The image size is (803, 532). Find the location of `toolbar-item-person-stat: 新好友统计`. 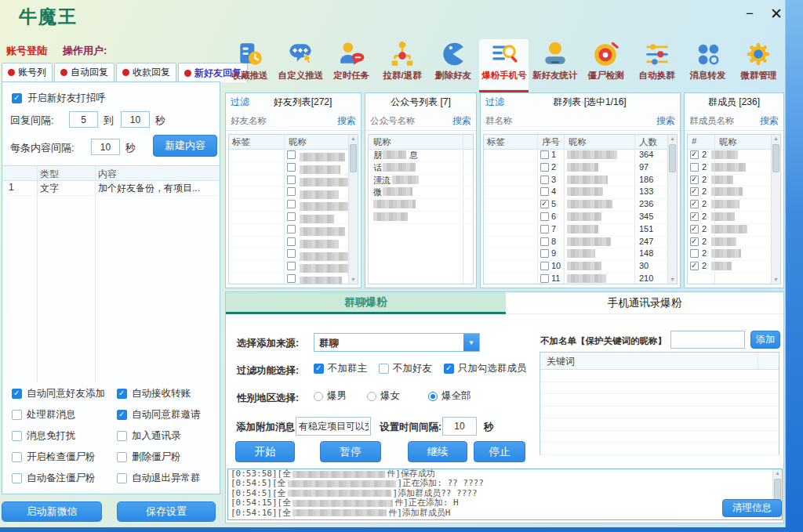

toolbar-item-person-stat: 新好友统计 is located at coordinates (555, 64).